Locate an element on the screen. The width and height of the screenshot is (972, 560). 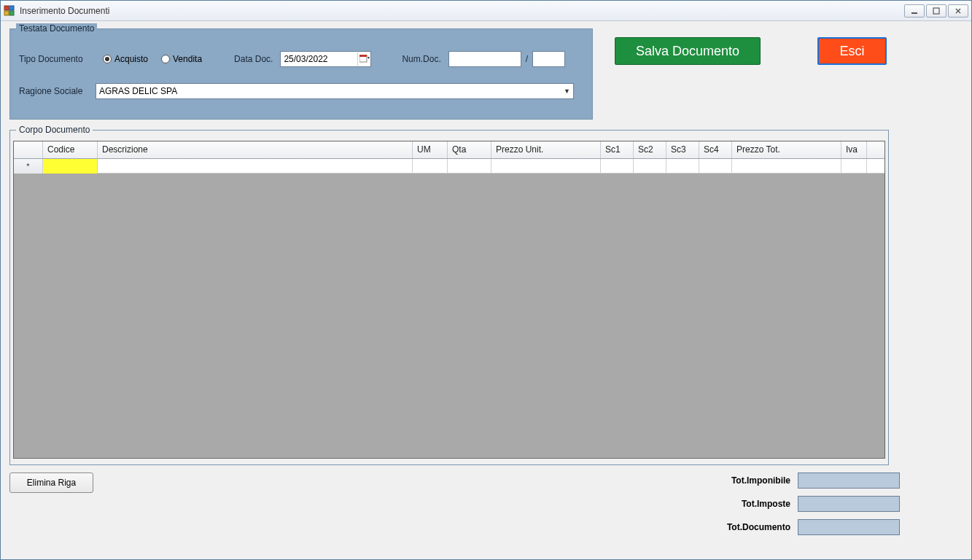
delete-row-label: Elimina Riga is located at coordinates (51, 483).